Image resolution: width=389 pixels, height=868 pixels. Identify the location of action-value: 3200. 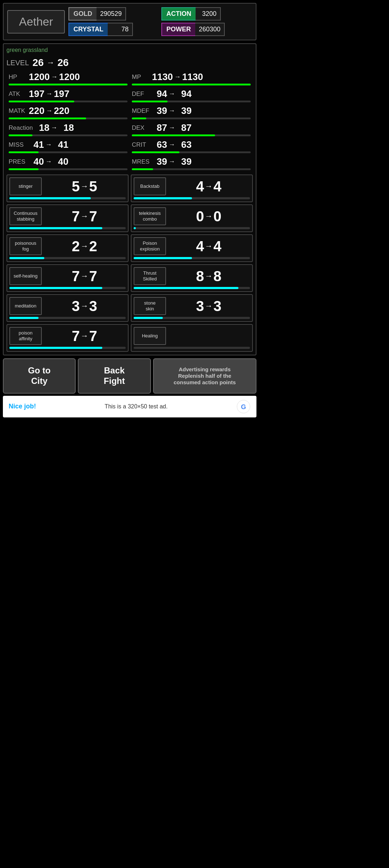
(208, 14).